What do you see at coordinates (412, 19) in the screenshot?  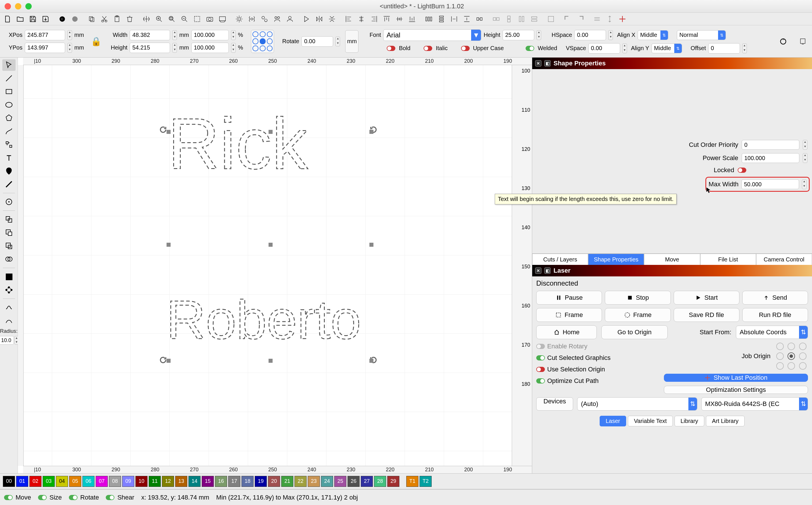 I see `align-bottom-icon` at bounding box center [412, 19].